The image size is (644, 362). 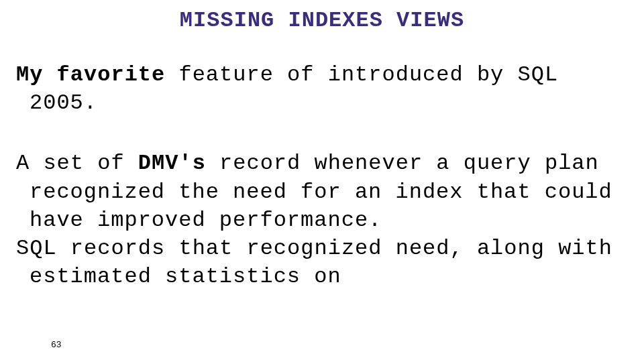 I want to click on dmv-term: DMV's, so click(x=172, y=164).